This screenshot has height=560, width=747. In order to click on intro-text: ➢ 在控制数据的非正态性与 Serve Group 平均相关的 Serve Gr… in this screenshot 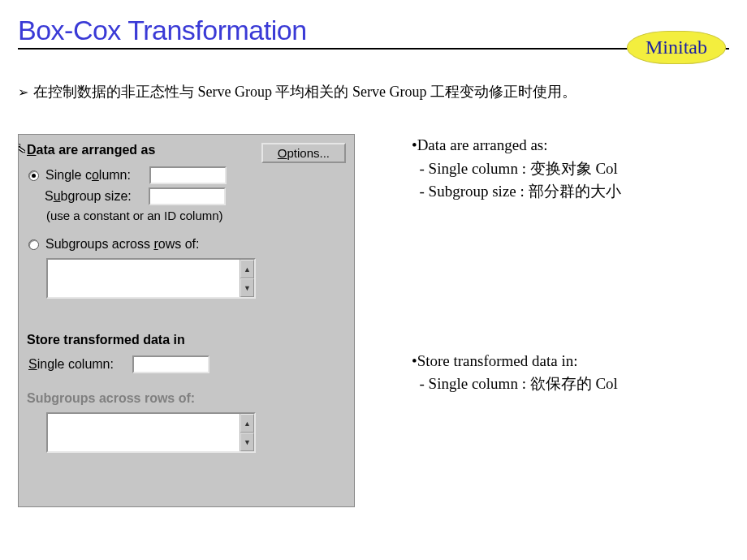, I will do `click(374, 92)`.